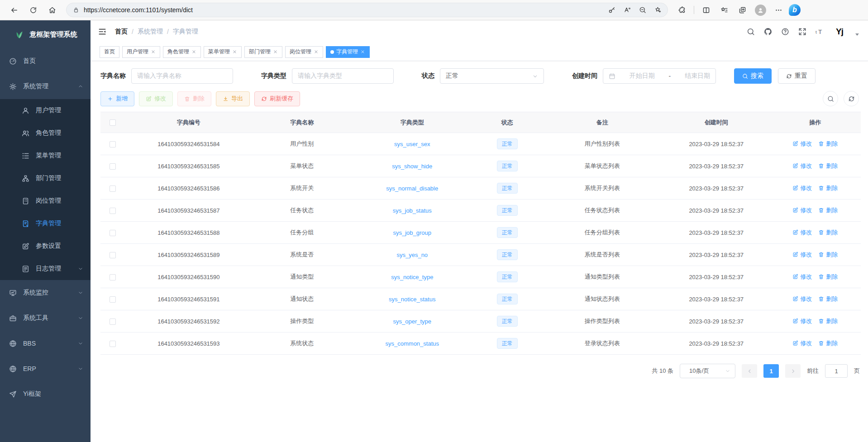 Image resolution: width=868 pixels, height=442 pixels. Describe the element at coordinates (820, 32) in the screenshot. I see `font-size-icon: tT` at that location.